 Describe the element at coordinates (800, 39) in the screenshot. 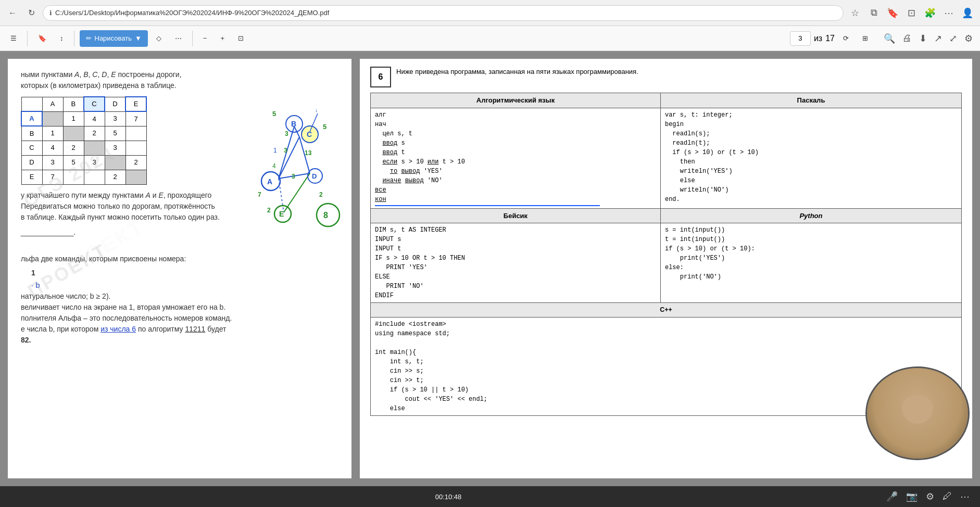

I see `page-number-input` at that location.